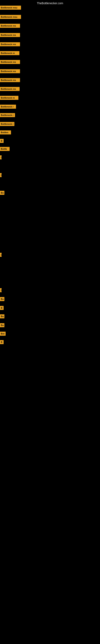 The width and height of the screenshot is (100, 644). What do you see at coordinates (5, 149) in the screenshot?
I see `bar-item: Bottle` at bounding box center [5, 149].